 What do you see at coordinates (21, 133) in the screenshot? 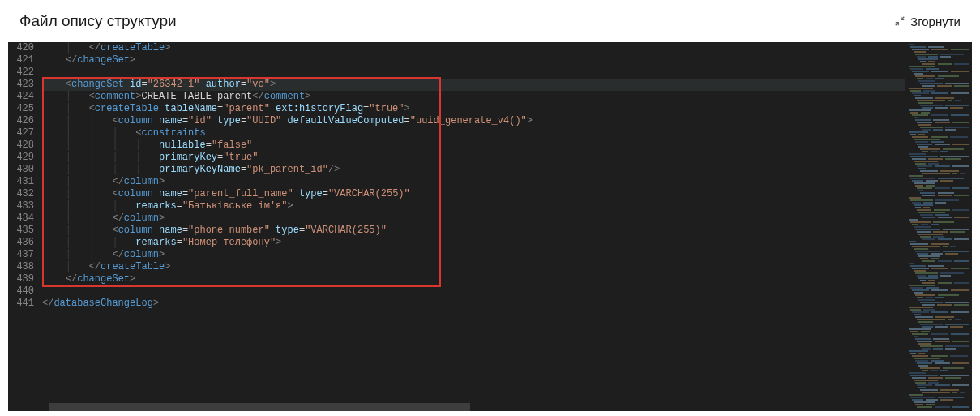
I see `line-number: 427` at bounding box center [21, 133].